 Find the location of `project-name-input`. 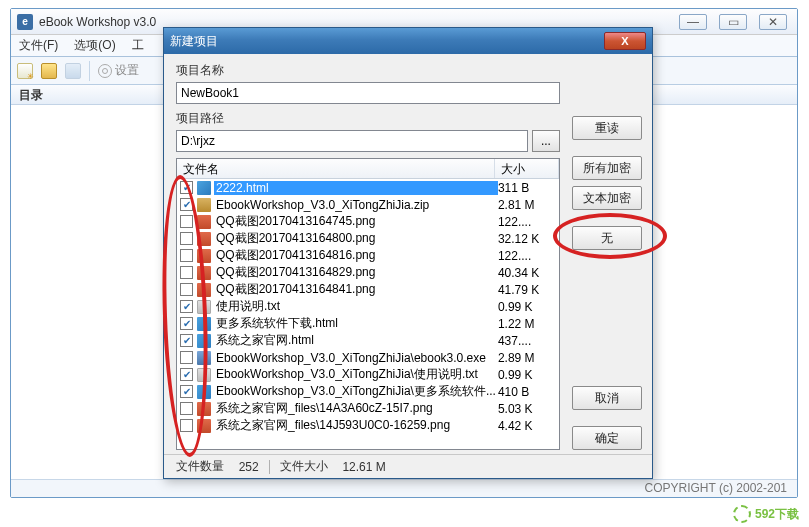

project-name-input is located at coordinates (368, 93).